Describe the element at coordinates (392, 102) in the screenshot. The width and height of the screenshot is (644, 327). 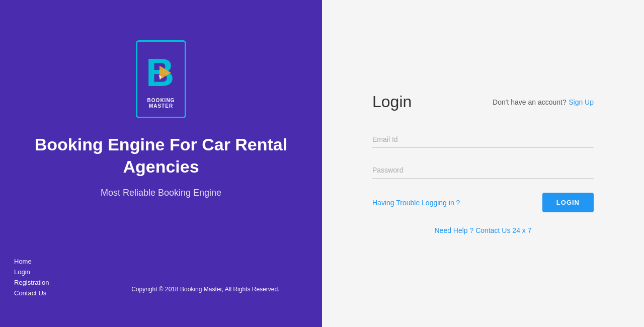
I see `login-title: Login` at that location.